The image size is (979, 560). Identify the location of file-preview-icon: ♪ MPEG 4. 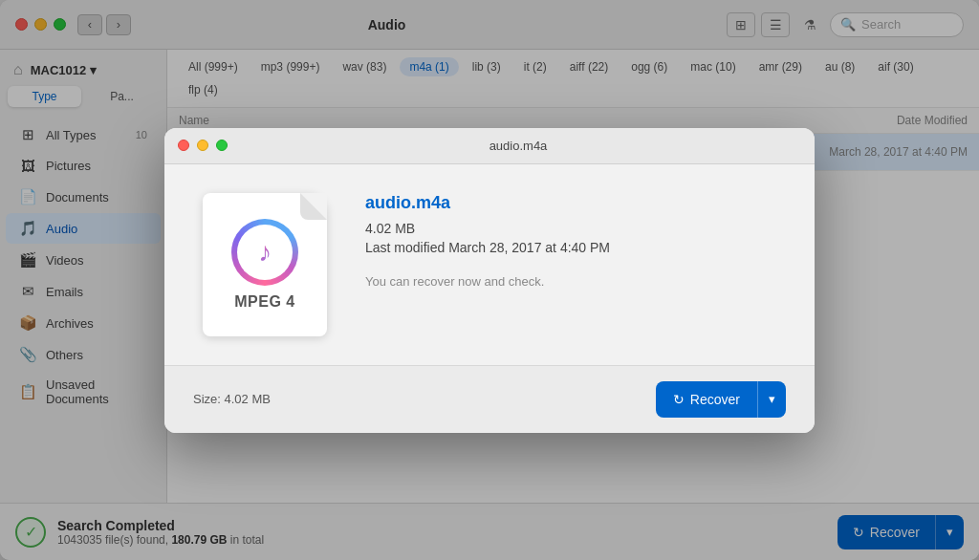
(265, 265).